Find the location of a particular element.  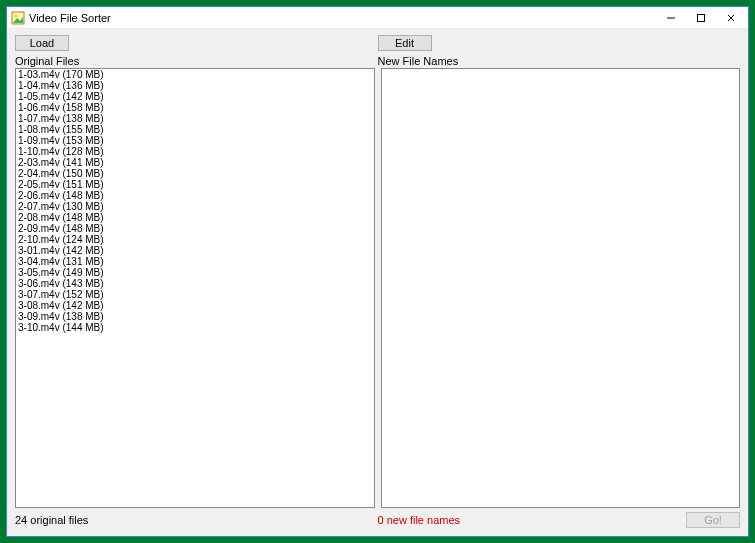

list-item: 1-03.m4v (170 MB) is located at coordinates (195, 74).